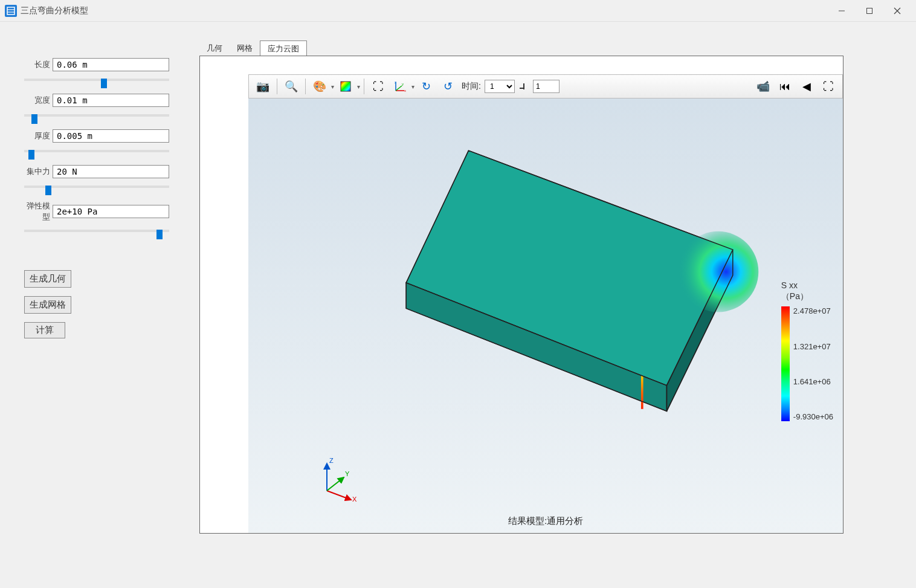  Describe the element at coordinates (347, 474) in the screenshot. I see `axis-y-label: Y` at that location.